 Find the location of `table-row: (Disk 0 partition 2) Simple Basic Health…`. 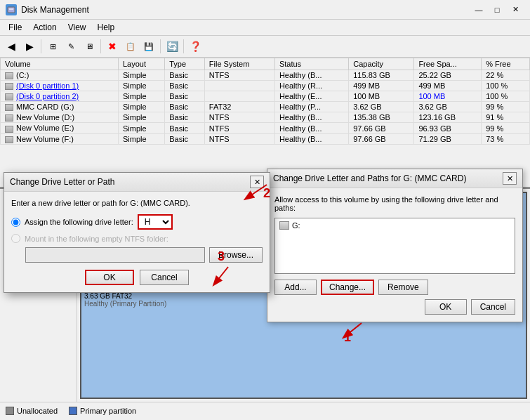

table-row: (Disk 0 partition 2) Simple Basic Health… is located at coordinates (265, 97).